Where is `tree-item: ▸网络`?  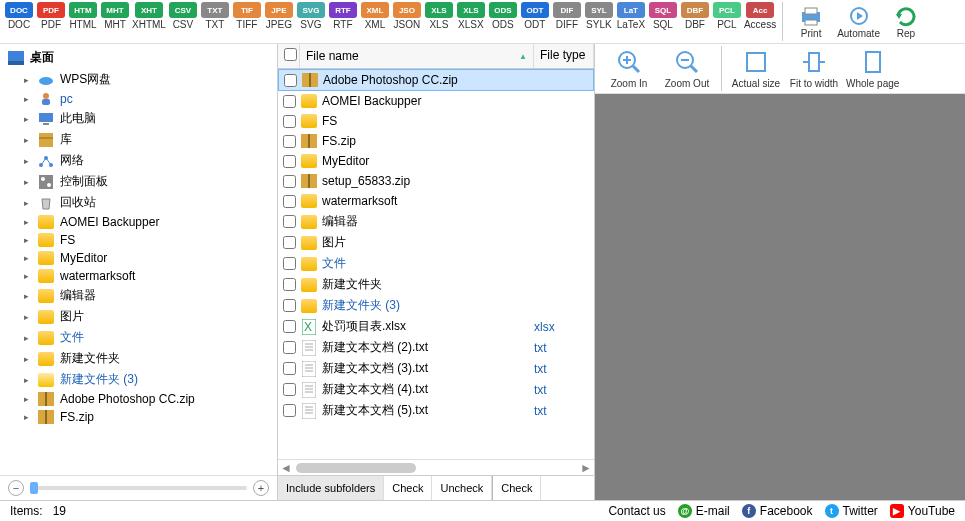
tree-item: ▸网络 is located at coordinates (138, 160).